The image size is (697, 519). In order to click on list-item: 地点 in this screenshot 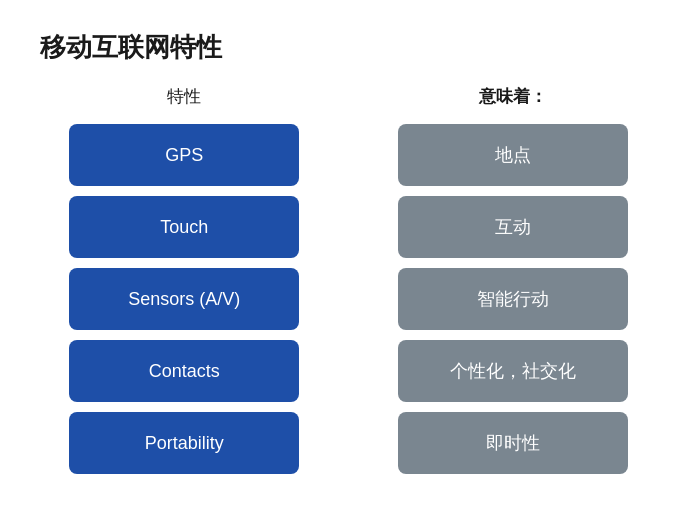, I will do `click(513, 155)`.